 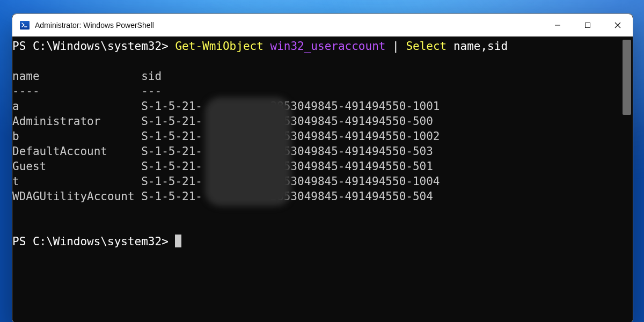 What do you see at coordinates (627, 77) in the screenshot?
I see `scrollbar-thumb` at bounding box center [627, 77].